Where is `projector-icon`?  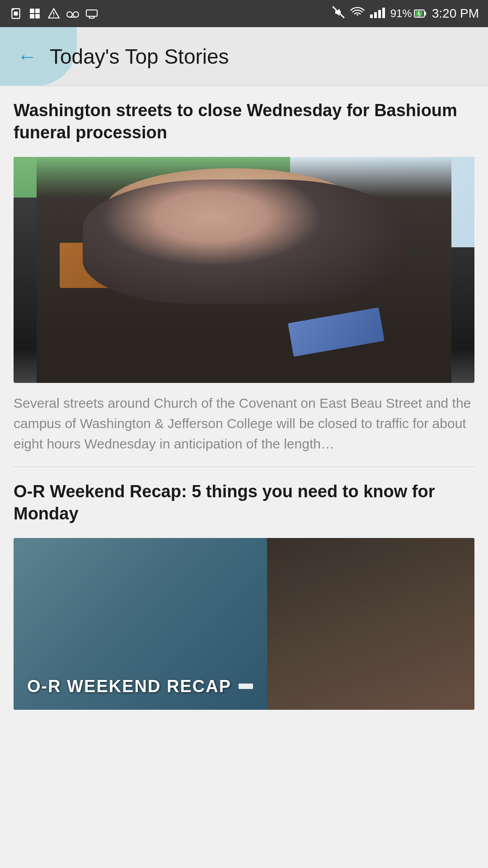 projector-icon is located at coordinates (92, 14).